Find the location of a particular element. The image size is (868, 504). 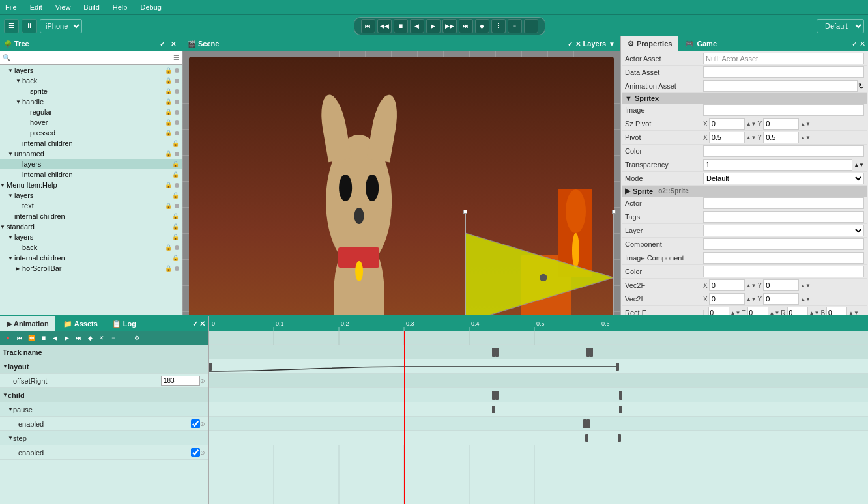

lock-icon-regular: 🔒 is located at coordinates (168, 112).